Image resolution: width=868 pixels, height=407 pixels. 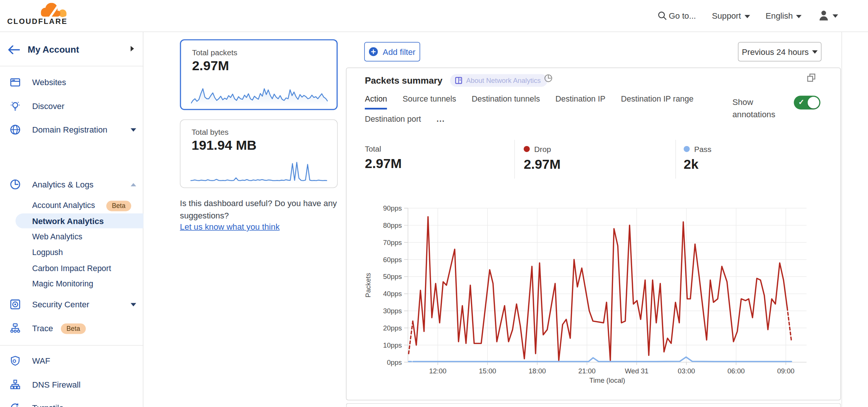 What do you see at coordinates (14, 50) in the screenshot?
I see `back-arrow-icon` at bounding box center [14, 50].